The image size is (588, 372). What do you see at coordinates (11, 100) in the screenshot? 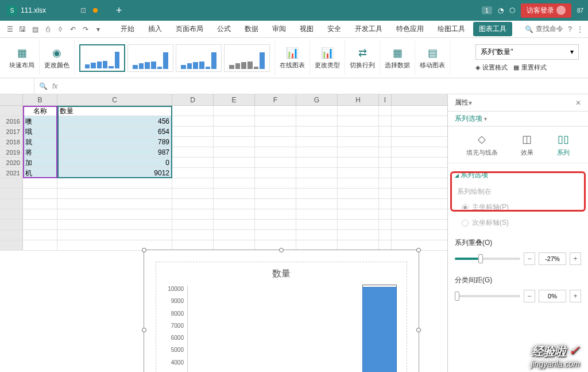
I see `corner-cell` at bounding box center [11, 100].